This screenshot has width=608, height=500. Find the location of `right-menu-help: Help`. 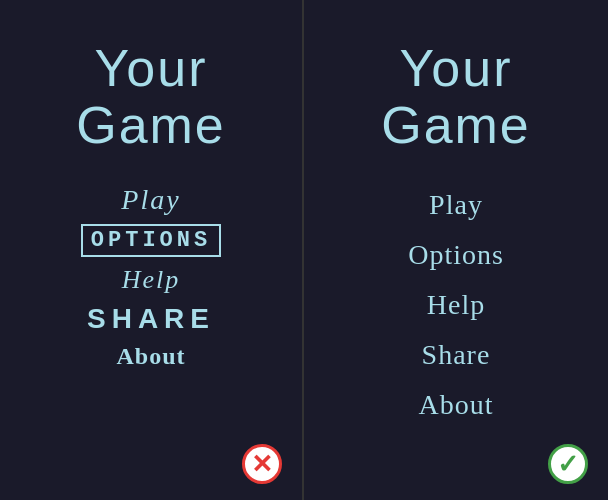

right-menu-help: Help is located at coordinates (456, 305).